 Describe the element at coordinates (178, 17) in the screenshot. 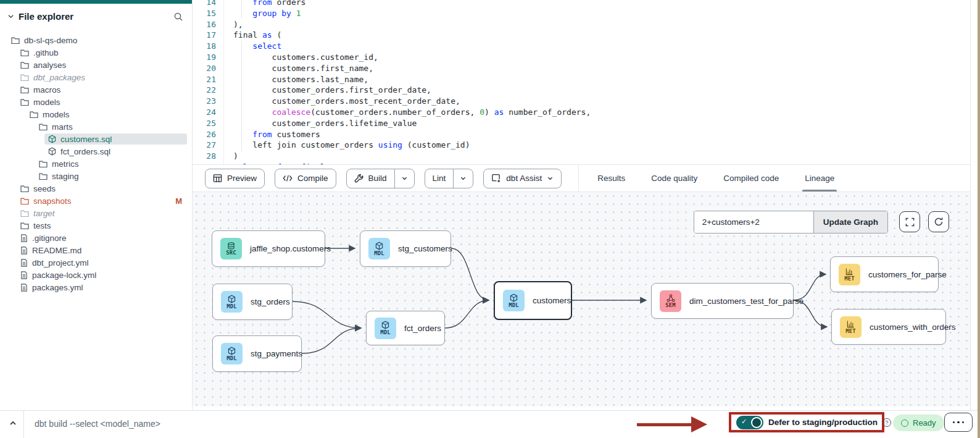

I see `search-icon` at that location.